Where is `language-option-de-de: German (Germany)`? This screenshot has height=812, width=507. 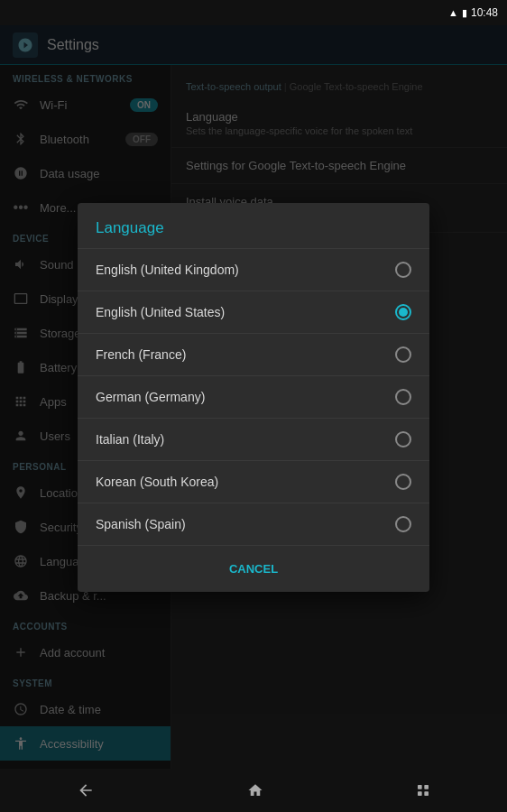 language-option-de-de: German (Germany) is located at coordinates (254, 397).